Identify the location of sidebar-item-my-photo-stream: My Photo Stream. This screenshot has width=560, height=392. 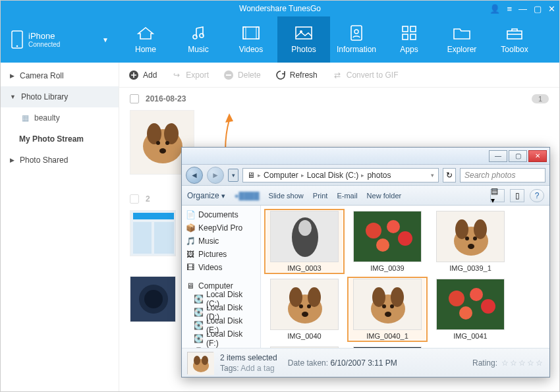
(59, 139).